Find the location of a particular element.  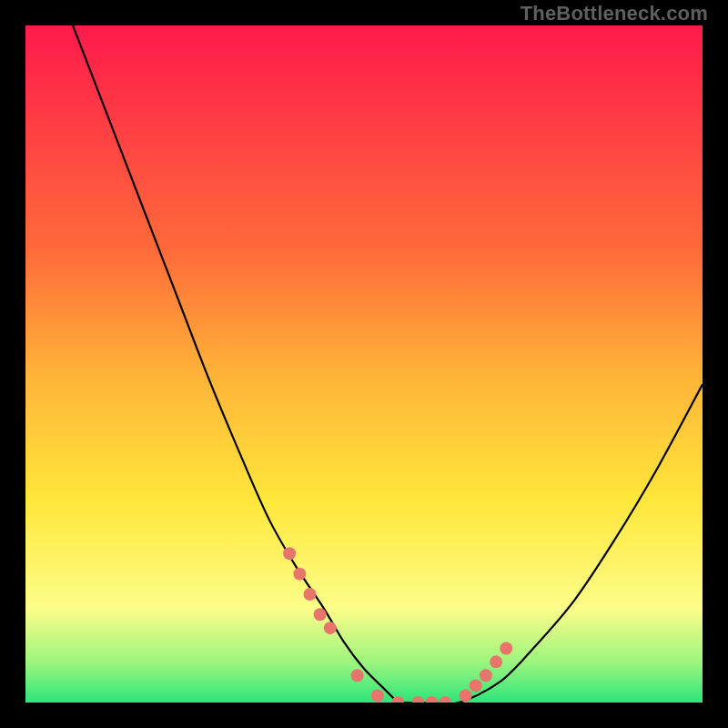

watermark-text: TheBottleneck.com is located at coordinates (614, 14).